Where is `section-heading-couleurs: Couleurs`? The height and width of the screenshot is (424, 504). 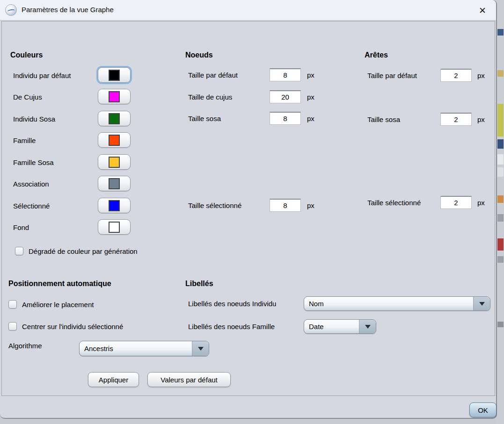 section-heading-couleurs: Couleurs is located at coordinates (26, 55).